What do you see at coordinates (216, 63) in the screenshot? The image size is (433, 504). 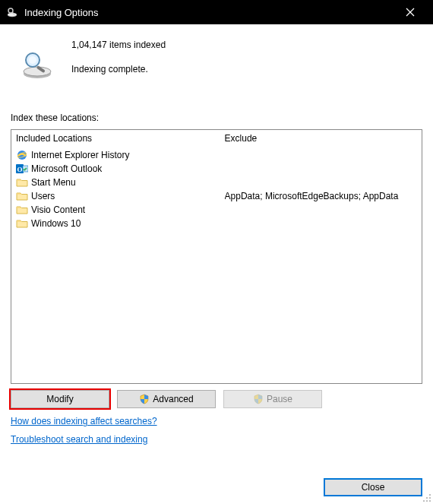 I see `status-row: 1,04,147 items indexed Indexing complete…` at bounding box center [216, 63].